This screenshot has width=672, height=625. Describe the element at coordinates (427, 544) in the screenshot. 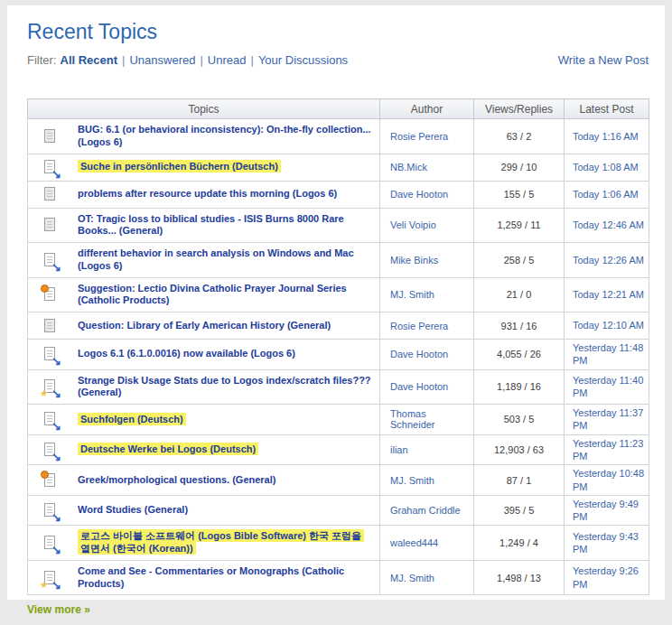

I see `author-cell: waleed444` at that location.